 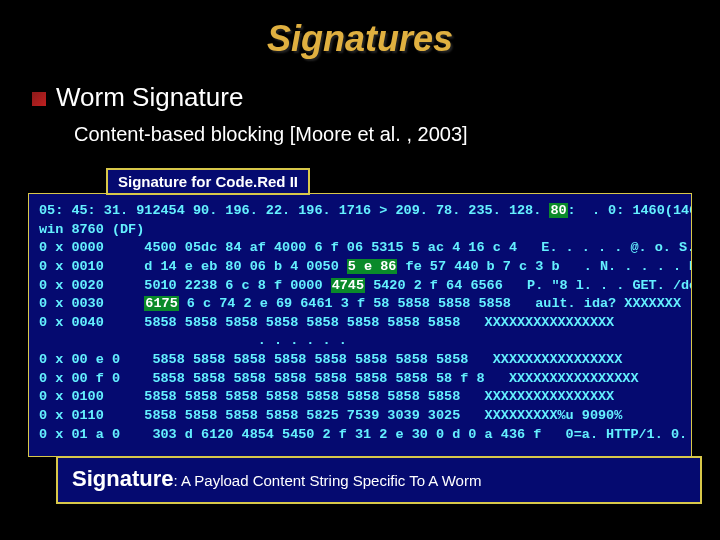 What do you see at coordinates (544, 266) in the screenshot?
I see `hex-line: fe 57 440 b 7 c 3 b . N. . . . . P^. . W…` at bounding box center [544, 266].